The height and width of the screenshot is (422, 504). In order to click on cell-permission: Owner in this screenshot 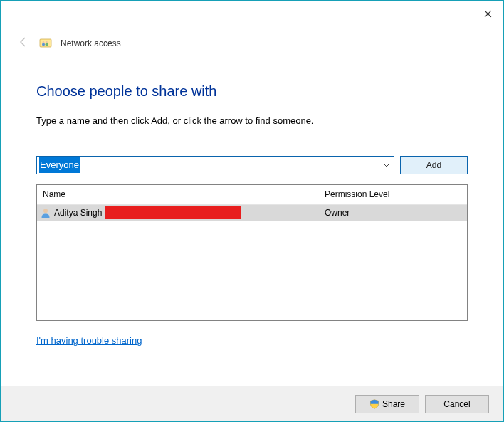, I will do `click(393, 213)`.